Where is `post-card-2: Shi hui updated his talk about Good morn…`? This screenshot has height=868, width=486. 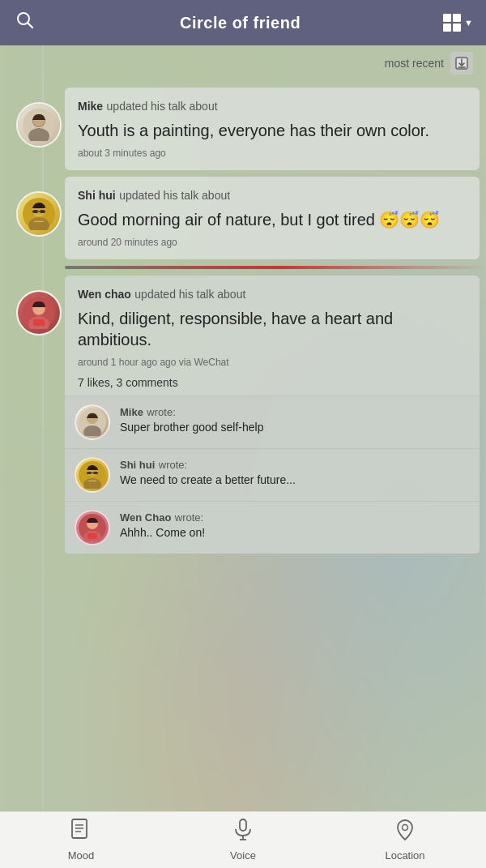
post-card-2: Shi hui updated his talk about Good morn… is located at coordinates (272, 218).